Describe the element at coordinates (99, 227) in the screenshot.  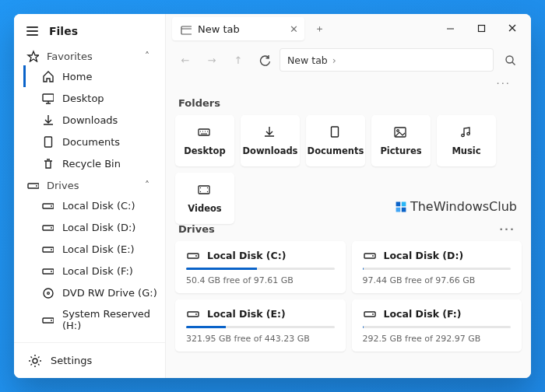
I see `sidebar-item-label: Local Disk (D:)` at that location.